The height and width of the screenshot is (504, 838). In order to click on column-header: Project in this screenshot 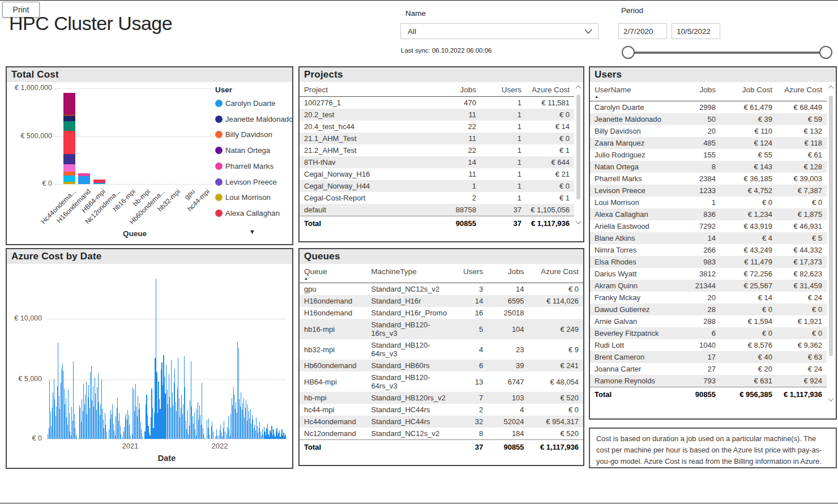, I will do `click(365, 89)`.